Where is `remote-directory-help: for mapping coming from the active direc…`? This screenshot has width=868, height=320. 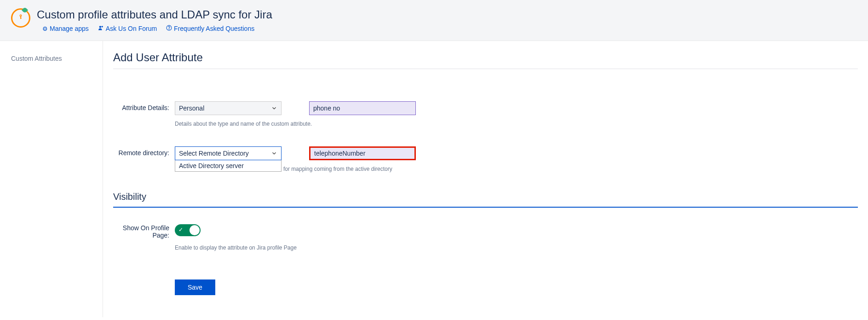 remote-directory-help: for mapping coming from the active direc… is located at coordinates (350, 169).